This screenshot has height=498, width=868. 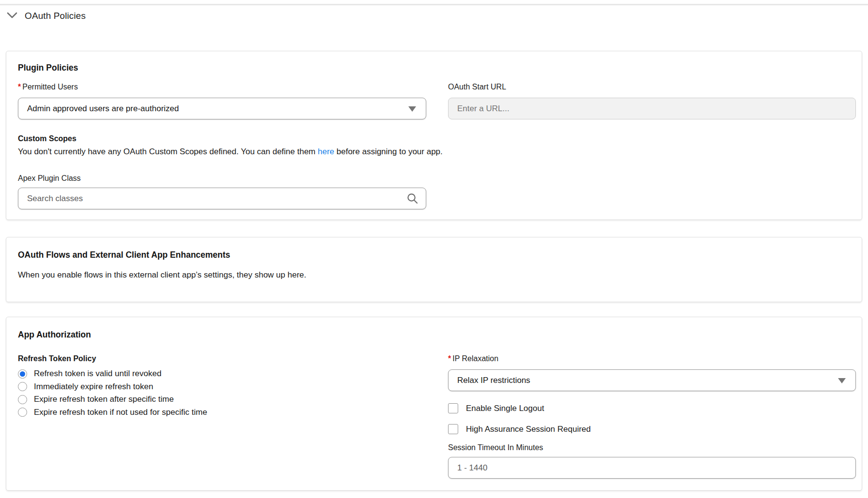 I want to click on session-timeout-label: Session Timeout In Minutes, so click(x=495, y=448).